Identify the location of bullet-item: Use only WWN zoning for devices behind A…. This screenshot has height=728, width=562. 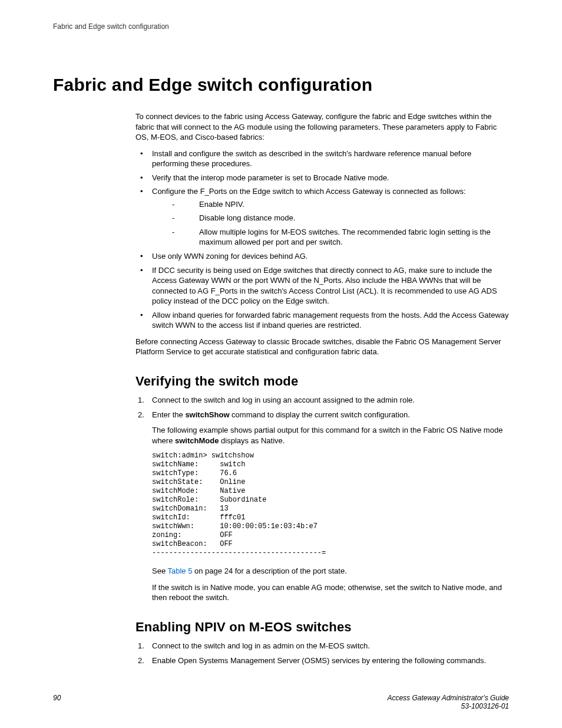
(322, 256).